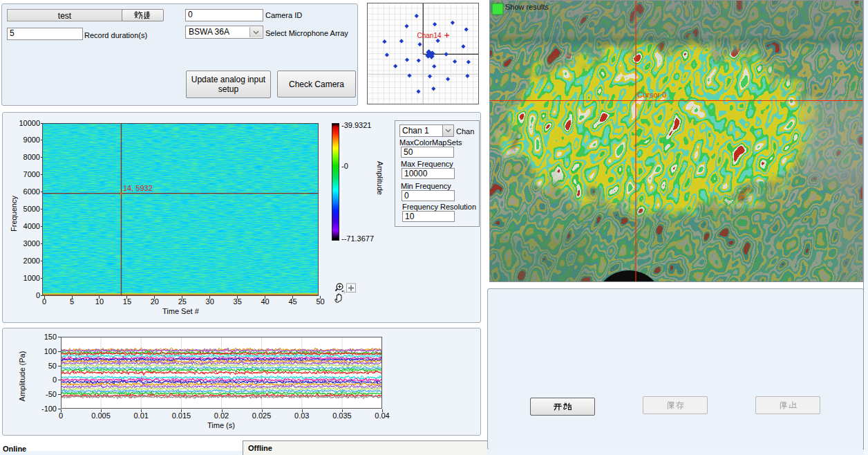  What do you see at coordinates (652, 95) in the screenshot?
I see `svg-text: Cursor 0` at bounding box center [652, 95].